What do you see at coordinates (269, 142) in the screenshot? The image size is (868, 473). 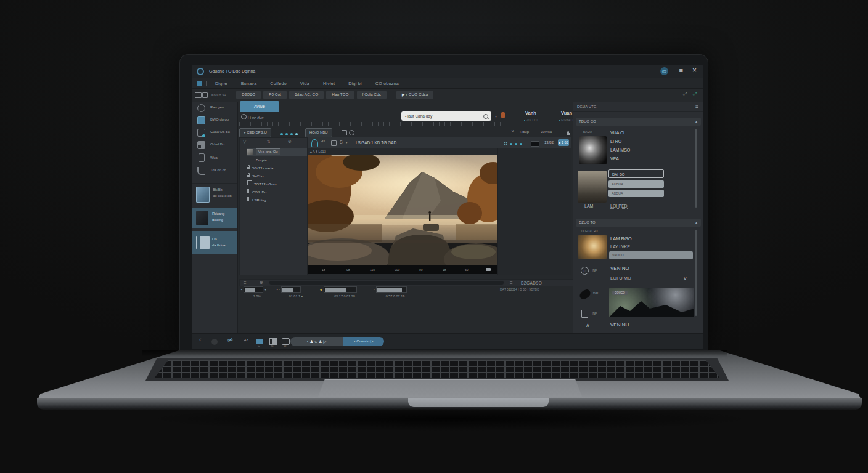 I see `sort-icon: ⇅` at bounding box center [269, 142].